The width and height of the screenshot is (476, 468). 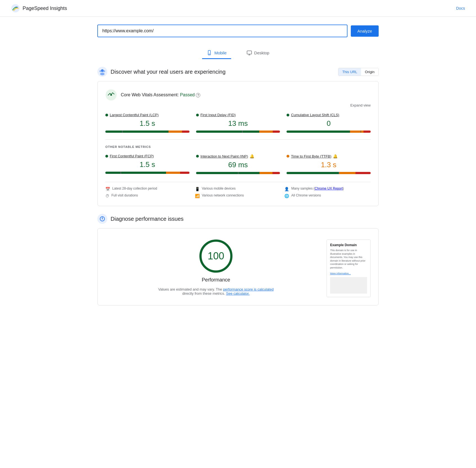 I want to click on docs-link: Docs, so click(x=461, y=8).